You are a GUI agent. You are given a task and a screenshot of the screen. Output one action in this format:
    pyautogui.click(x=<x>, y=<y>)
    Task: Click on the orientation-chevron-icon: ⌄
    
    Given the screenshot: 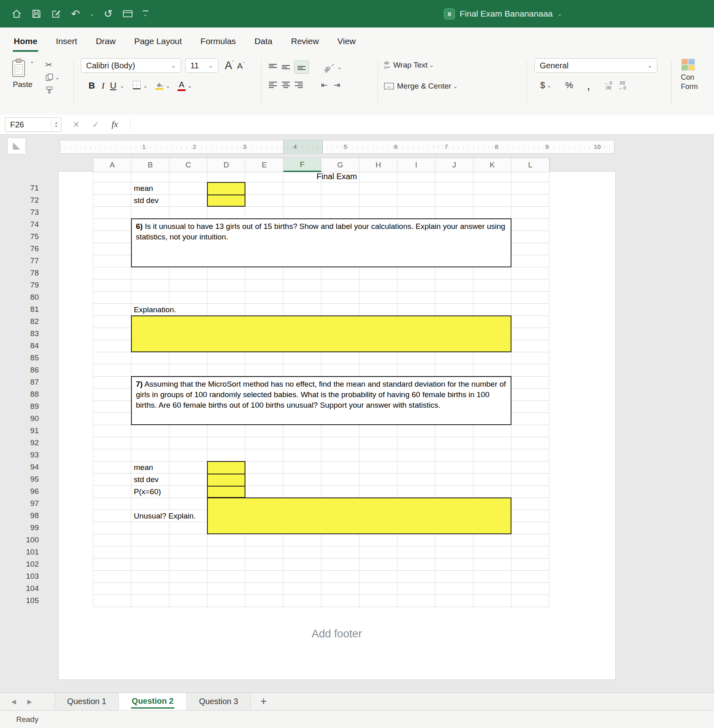 What is the action you would take?
    pyautogui.click(x=340, y=67)
    